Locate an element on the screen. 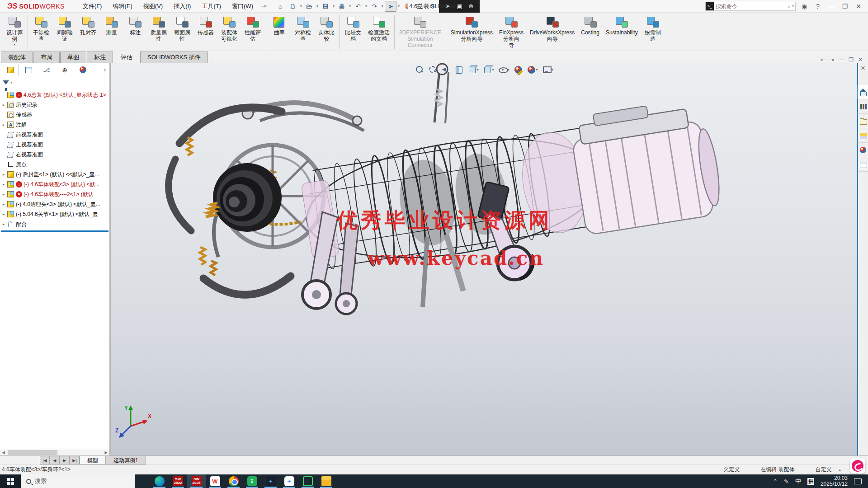 The image size is (868, 488). doc-restore-icon: ❐ is located at coordinates (851, 60).